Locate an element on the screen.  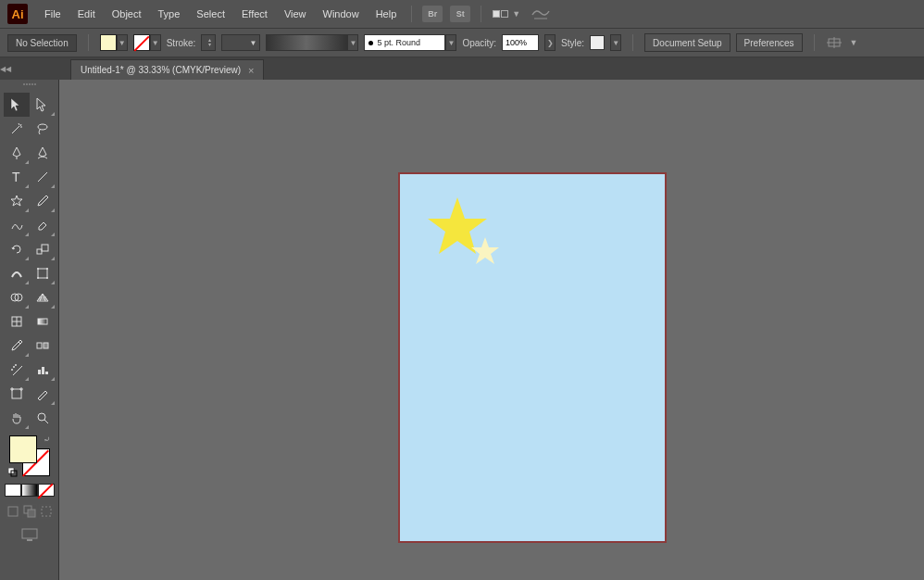
brush-dropdown: ▼ is located at coordinates (353, 43).